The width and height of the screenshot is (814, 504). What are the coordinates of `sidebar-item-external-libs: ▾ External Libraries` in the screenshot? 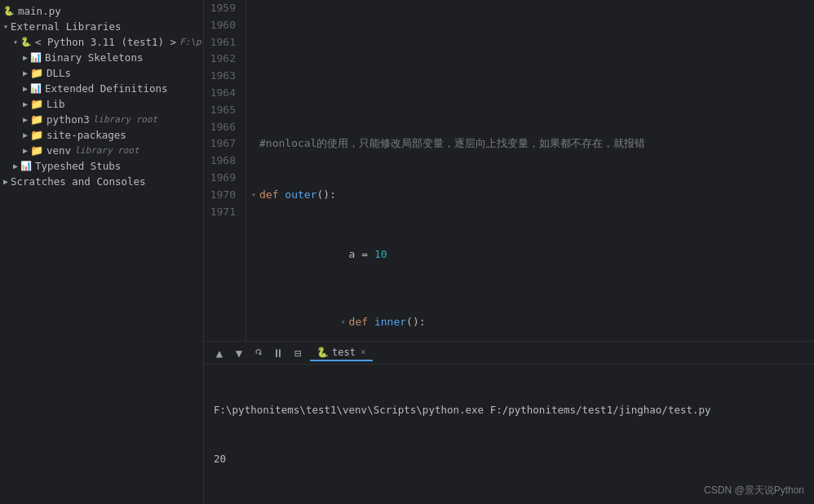 It's located at (101, 26).